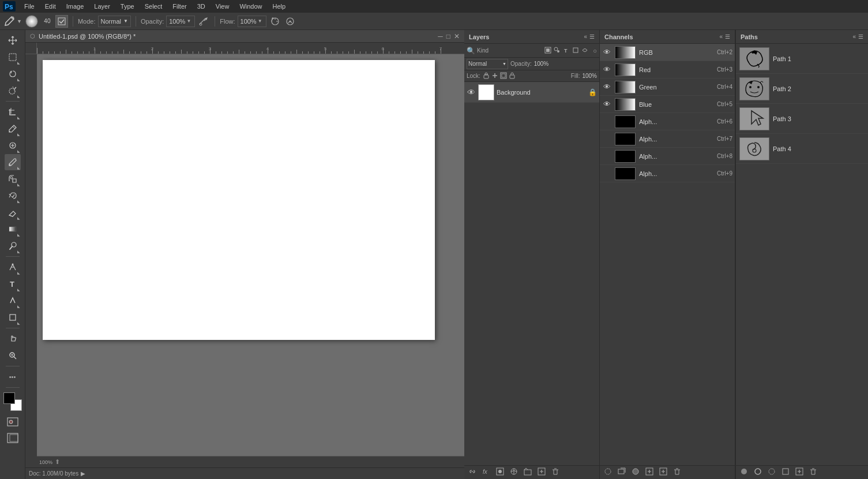 The height and width of the screenshot is (479, 868). I want to click on filter-shape-btn, so click(576, 51).